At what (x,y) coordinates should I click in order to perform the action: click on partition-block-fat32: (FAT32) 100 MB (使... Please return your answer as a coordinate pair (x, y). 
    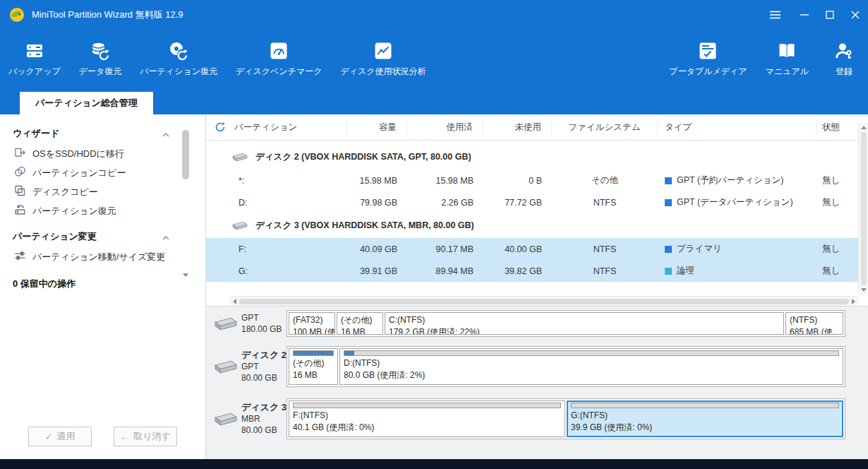
    Looking at the image, I should click on (312, 323).